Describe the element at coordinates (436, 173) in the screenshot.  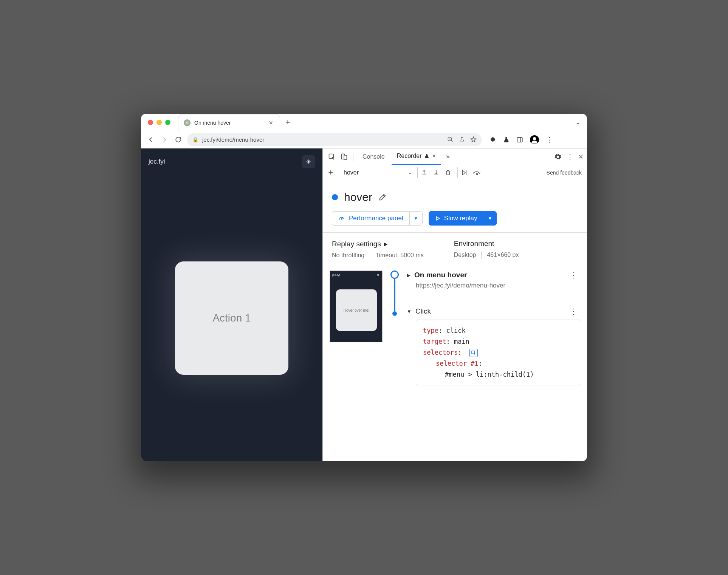
I see `import-icon` at that location.